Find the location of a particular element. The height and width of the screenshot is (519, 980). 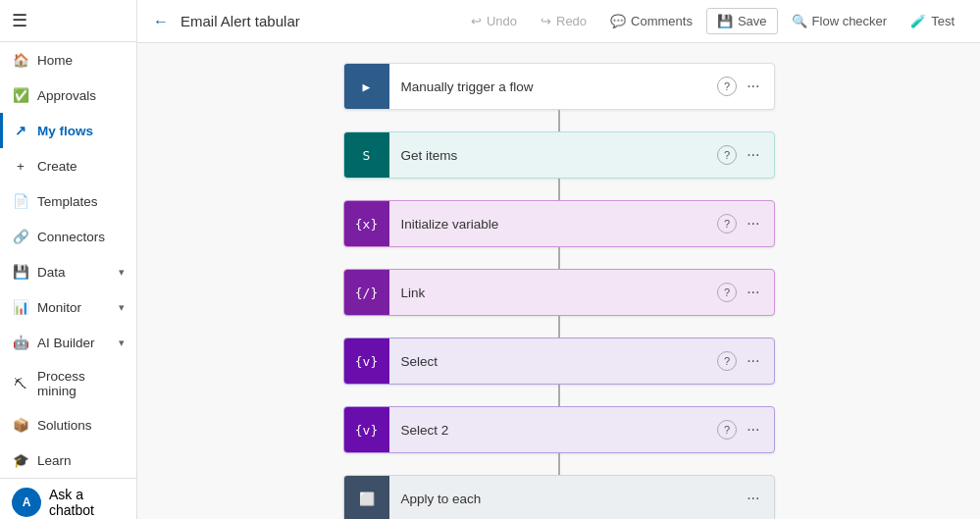

get-items-step-icon: S is located at coordinates (367, 155).